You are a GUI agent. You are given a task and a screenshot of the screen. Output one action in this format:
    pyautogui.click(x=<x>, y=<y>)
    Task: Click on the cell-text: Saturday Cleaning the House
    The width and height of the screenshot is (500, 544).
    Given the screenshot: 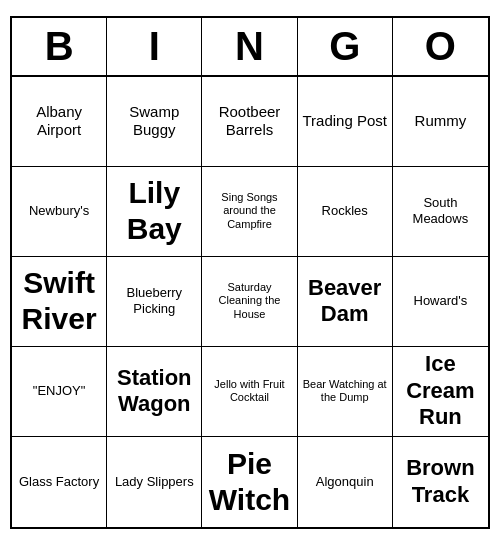 What is the action you would take?
    pyautogui.click(x=249, y=301)
    